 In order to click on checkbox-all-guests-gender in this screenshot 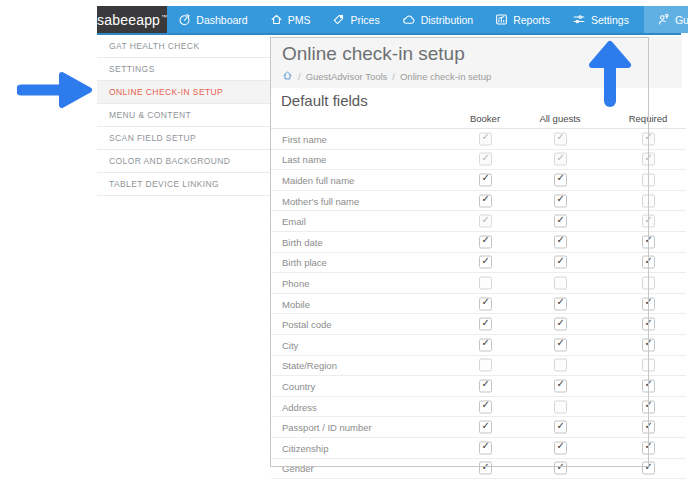, I will do `click(560, 468)`.